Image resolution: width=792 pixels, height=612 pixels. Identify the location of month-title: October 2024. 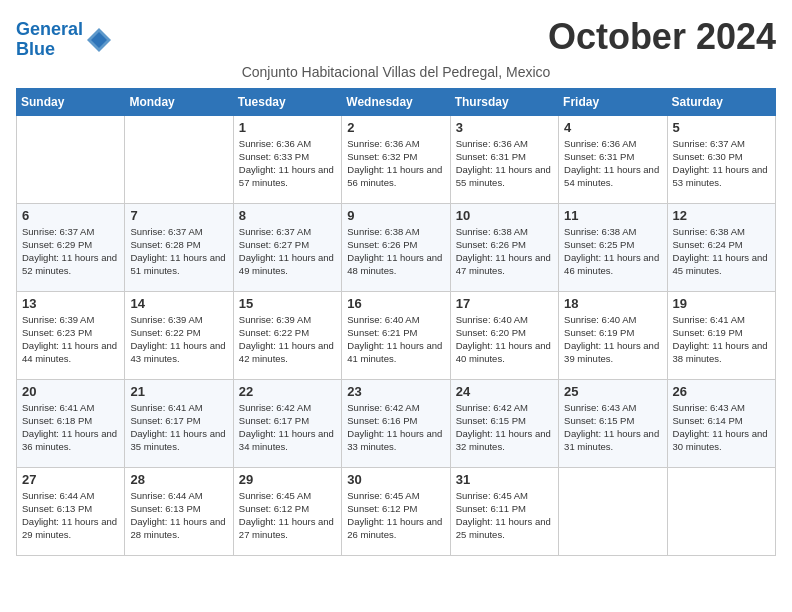
(662, 37).